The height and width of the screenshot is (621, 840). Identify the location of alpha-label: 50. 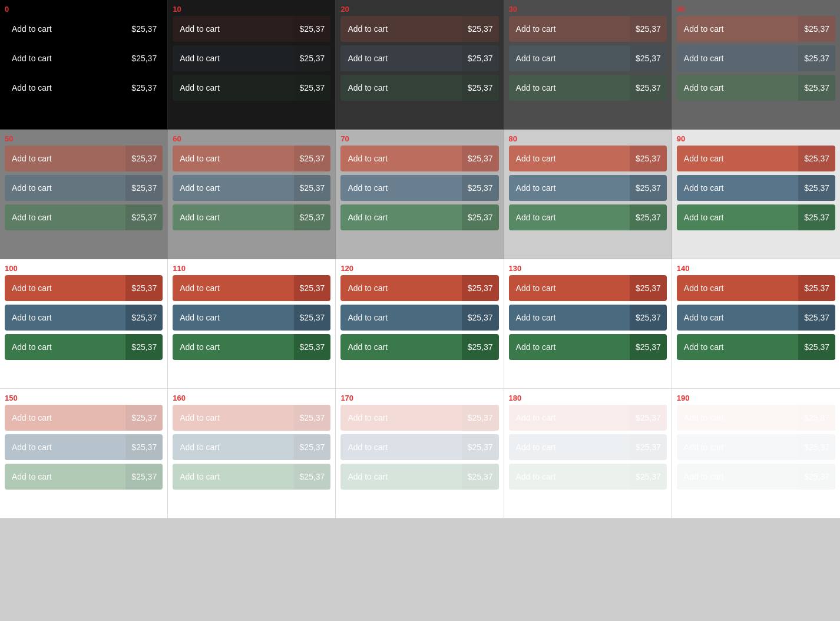
(84, 139).